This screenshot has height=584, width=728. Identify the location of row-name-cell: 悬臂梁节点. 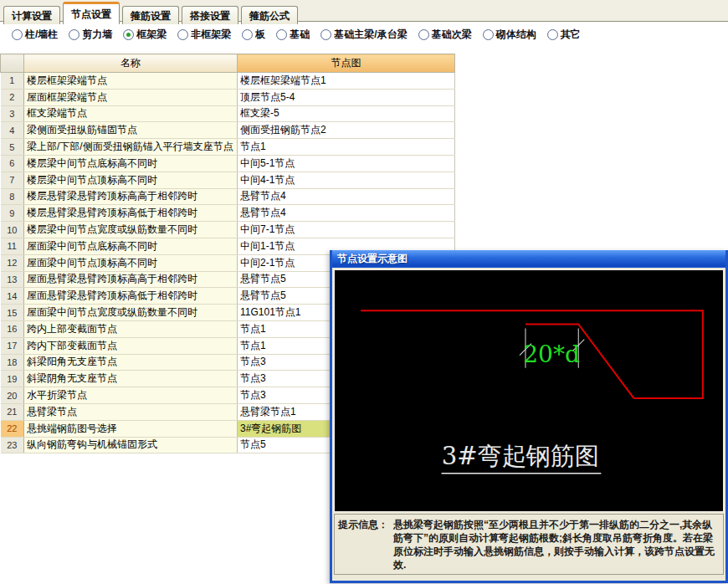
(131, 412).